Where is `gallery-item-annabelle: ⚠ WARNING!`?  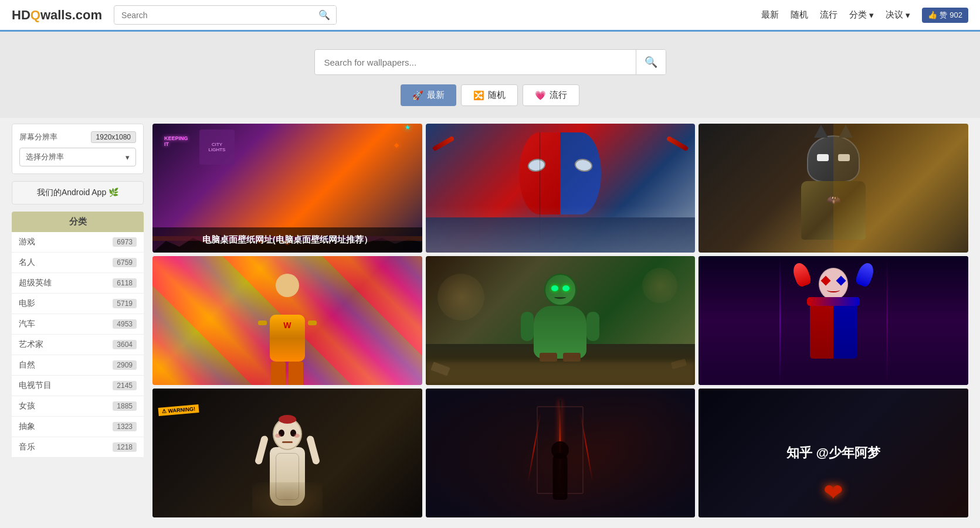
gallery-item-annabelle: ⚠ WARNING! is located at coordinates (287, 453).